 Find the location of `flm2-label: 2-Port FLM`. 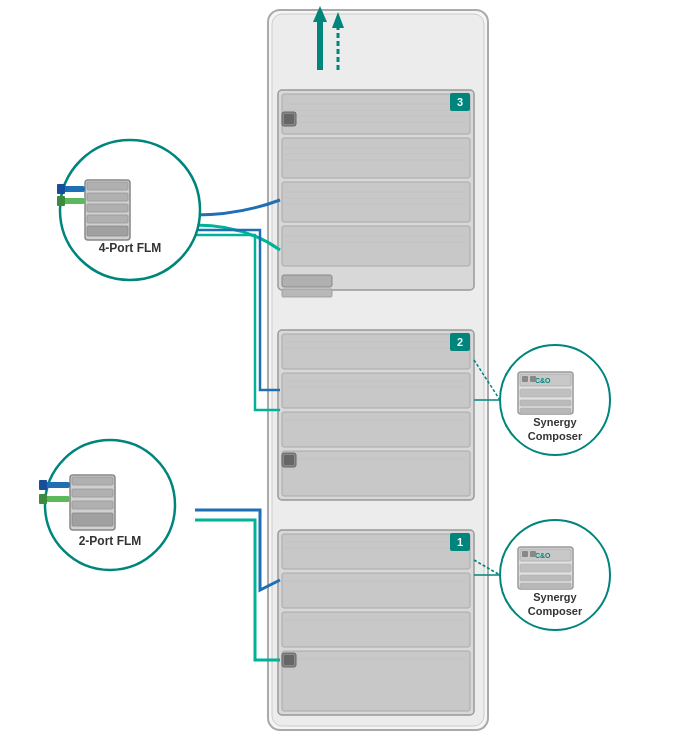

flm2-label: 2-Port FLM is located at coordinates (110, 541).